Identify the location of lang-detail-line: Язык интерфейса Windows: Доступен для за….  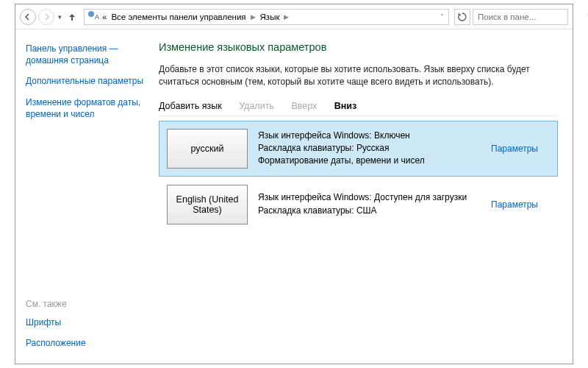
(362, 197).